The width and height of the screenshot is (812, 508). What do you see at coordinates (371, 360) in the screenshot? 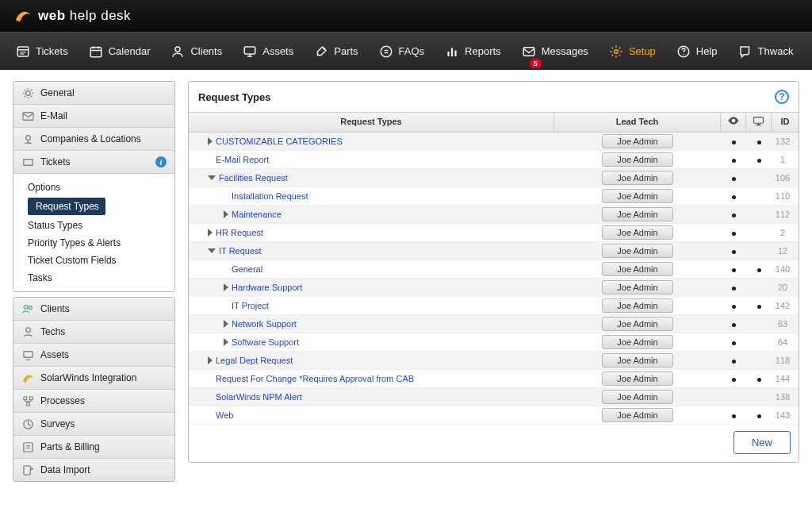
I see `request-type-link: Legal Dept Request` at bounding box center [371, 360].